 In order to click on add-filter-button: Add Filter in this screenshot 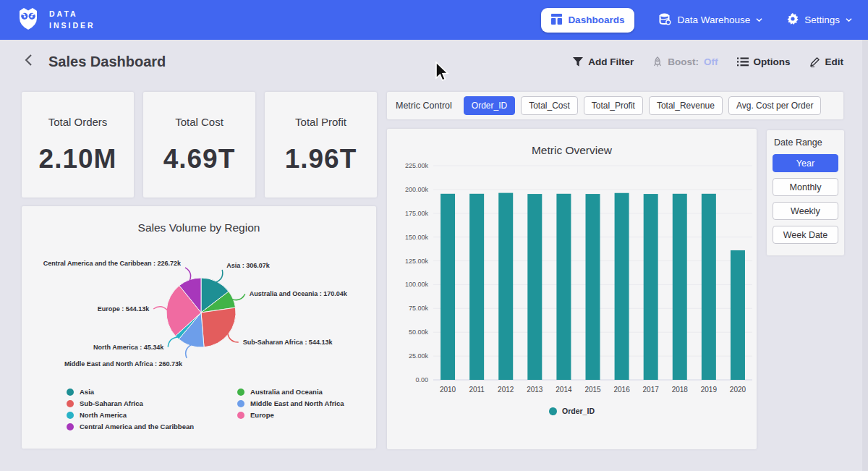, I will do `click(603, 62)`.